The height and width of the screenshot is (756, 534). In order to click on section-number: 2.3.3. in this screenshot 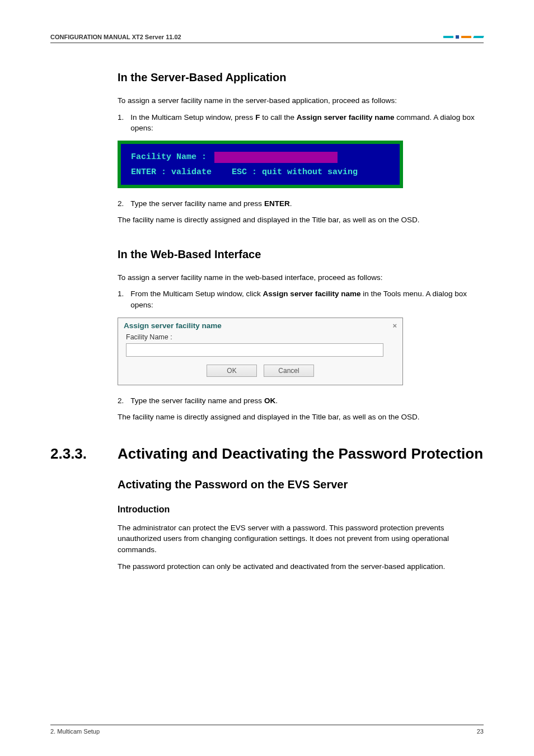, I will do `click(78, 454)`.